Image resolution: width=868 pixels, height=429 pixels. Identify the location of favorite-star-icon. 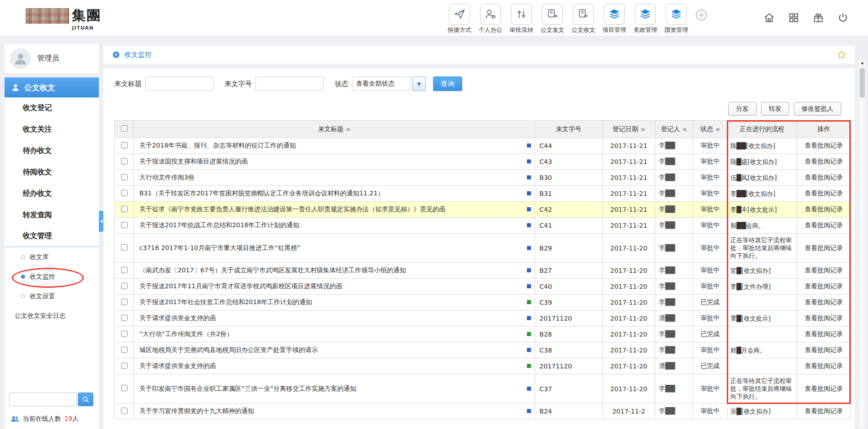
(842, 55).